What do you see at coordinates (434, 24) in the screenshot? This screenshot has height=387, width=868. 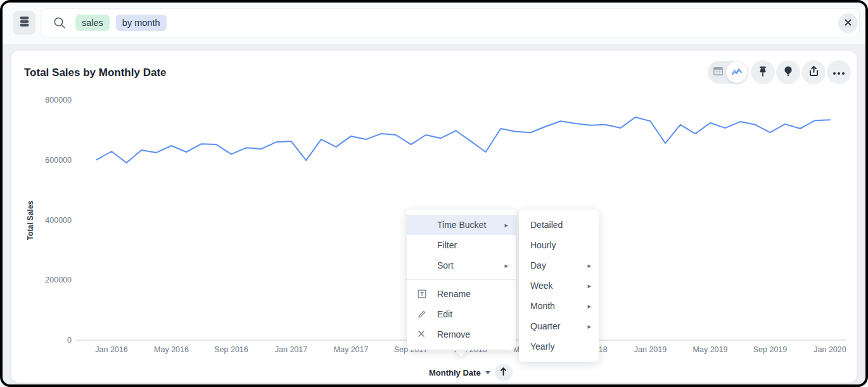 I see `search-topbar: sales by month` at bounding box center [434, 24].